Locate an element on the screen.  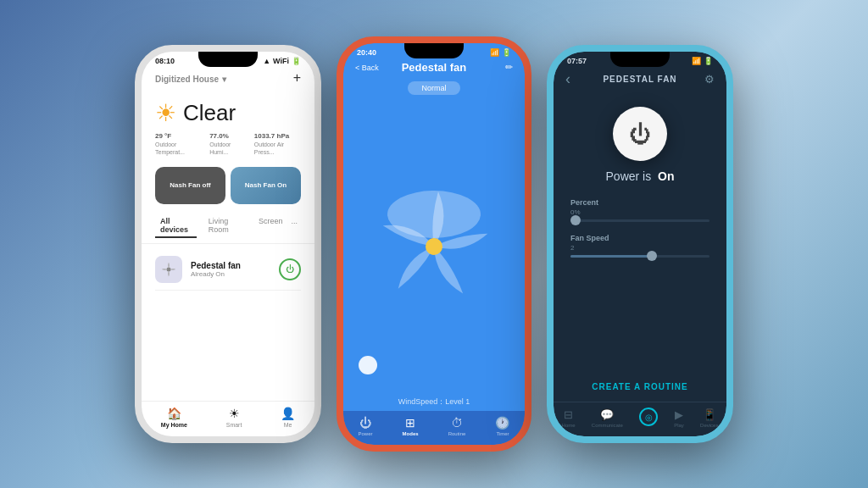
temp-detail: 29 °F Outdoor Temperat... is located at coordinates (179, 144).